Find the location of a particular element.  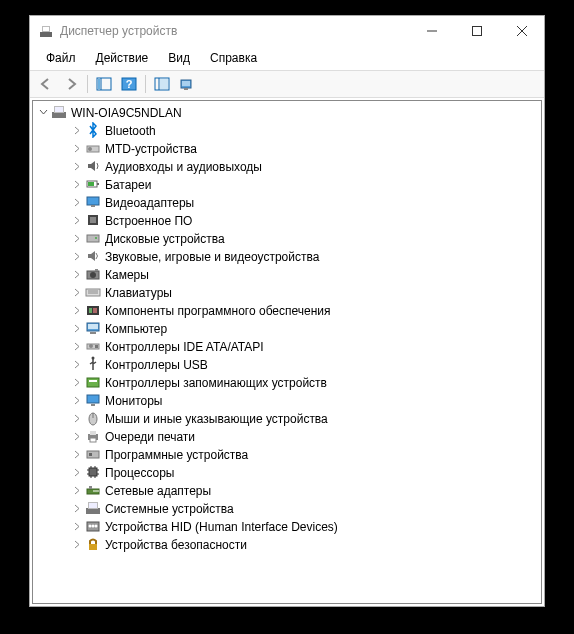

tree-node: Контроллеры запоминающих устройств is located at coordinates (287, 382).